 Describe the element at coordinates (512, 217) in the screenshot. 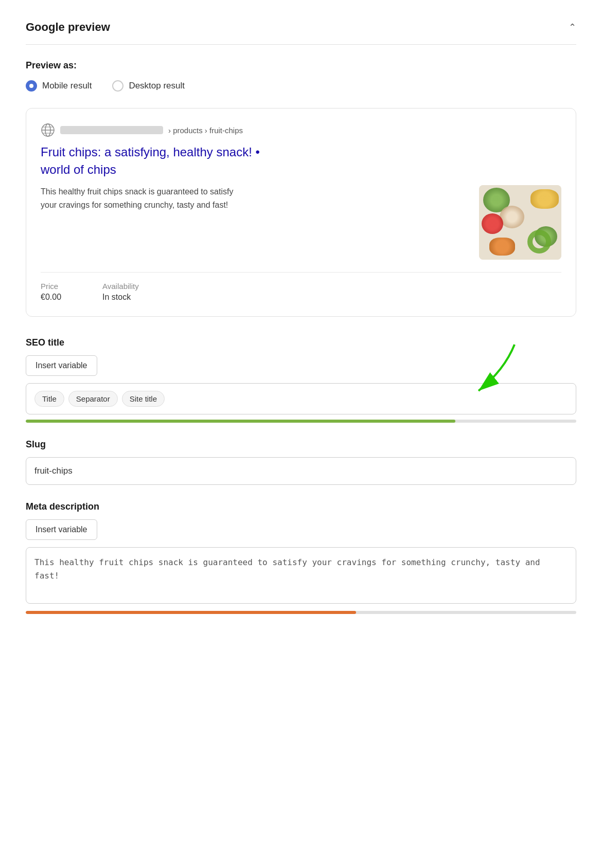

I see `chip-apple` at that location.